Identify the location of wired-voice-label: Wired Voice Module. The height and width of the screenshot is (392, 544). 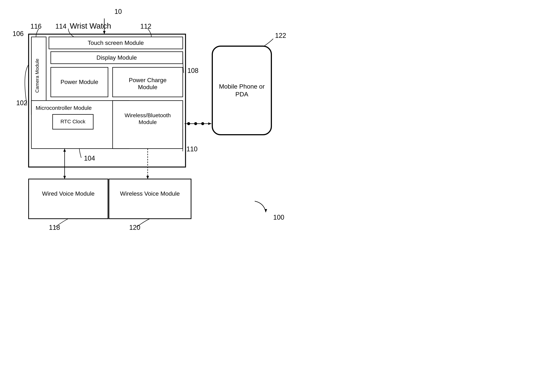
(68, 194).